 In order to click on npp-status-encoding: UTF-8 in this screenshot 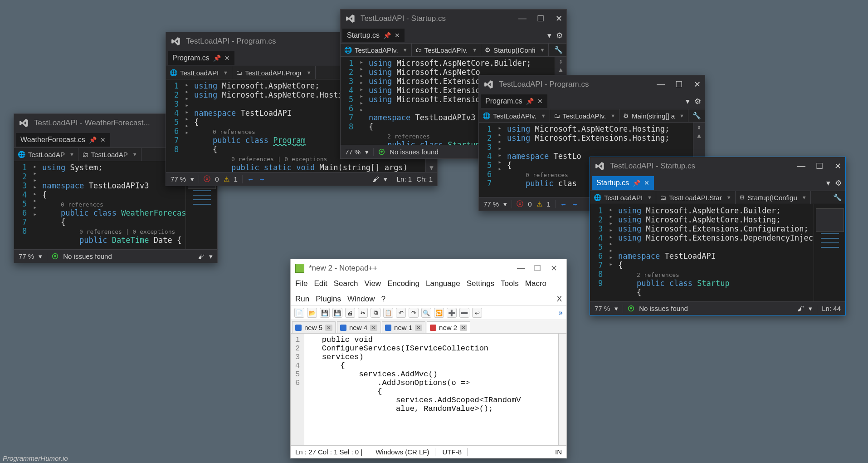, I will do `click(455, 452)`.